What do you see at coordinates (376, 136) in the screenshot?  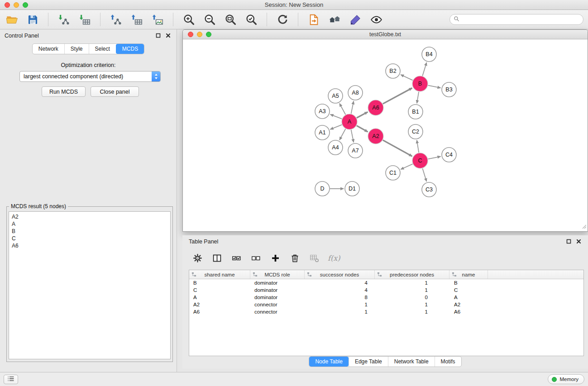 I see `graph-node-A2: A2` at bounding box center [376, 136].